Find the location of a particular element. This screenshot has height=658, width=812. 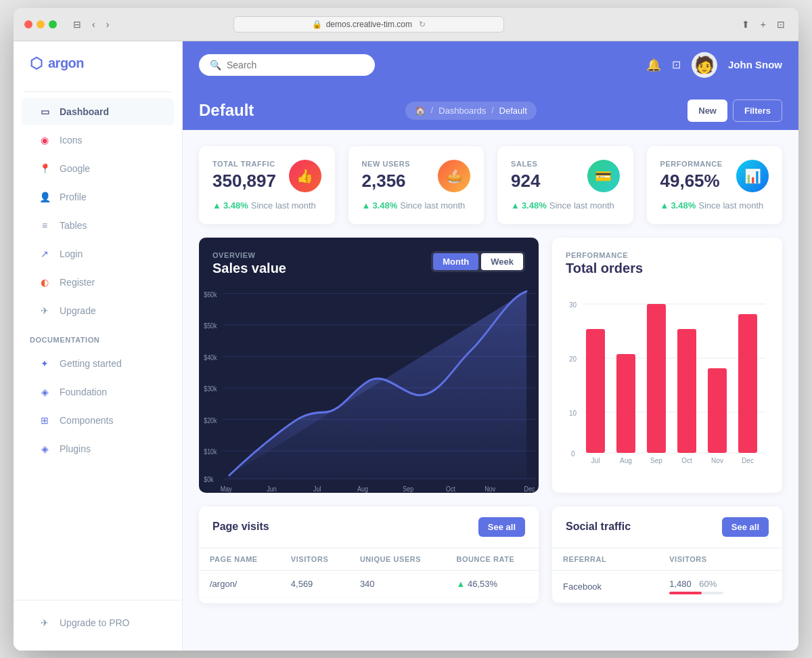

stat-card-traffic: TOTAL TRAFFIC 350,897 👍 ▲ 3.48% Since la… is located at coordinates (267, 185).